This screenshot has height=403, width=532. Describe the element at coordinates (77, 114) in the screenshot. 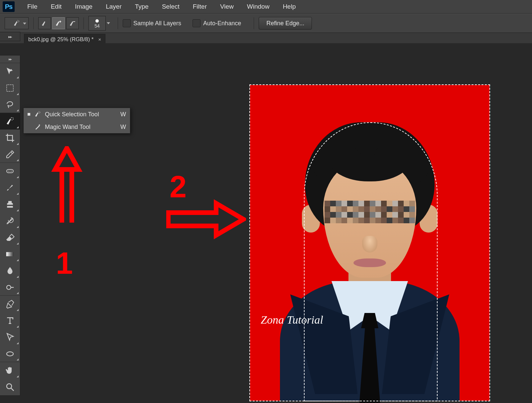

I see `flyout-quick-selection: Quick Selection Tool W` at that location.